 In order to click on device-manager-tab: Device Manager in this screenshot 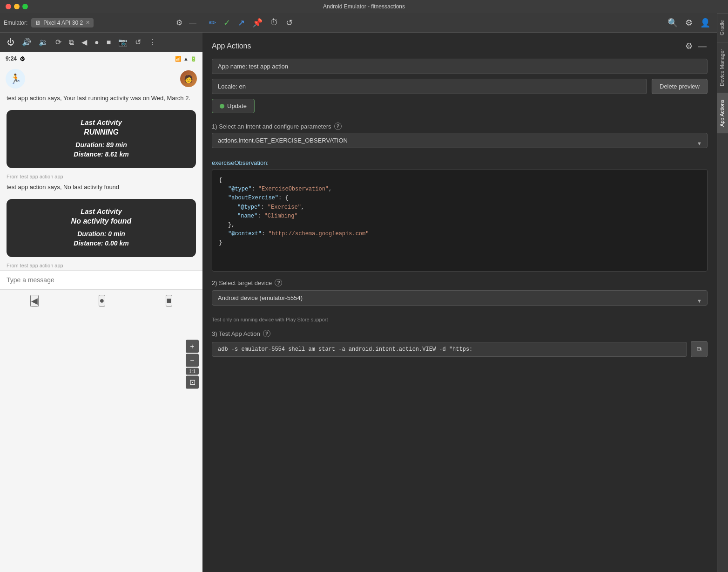, I will do `click(722, 67)`.